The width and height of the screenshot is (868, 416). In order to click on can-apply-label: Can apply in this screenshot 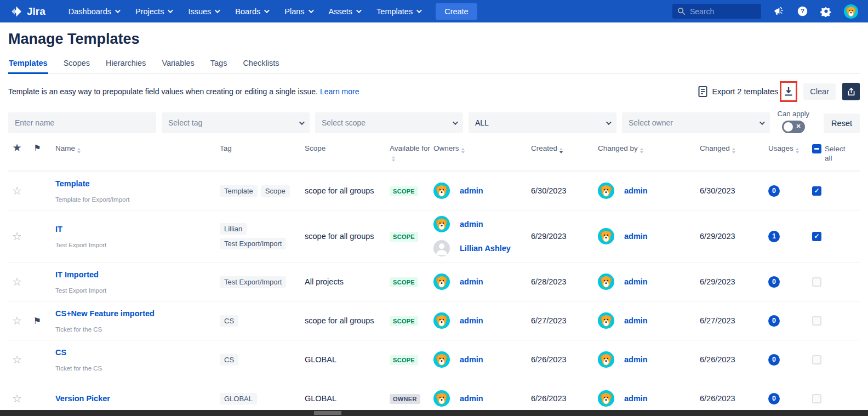, I will do `click(793, 114)`.